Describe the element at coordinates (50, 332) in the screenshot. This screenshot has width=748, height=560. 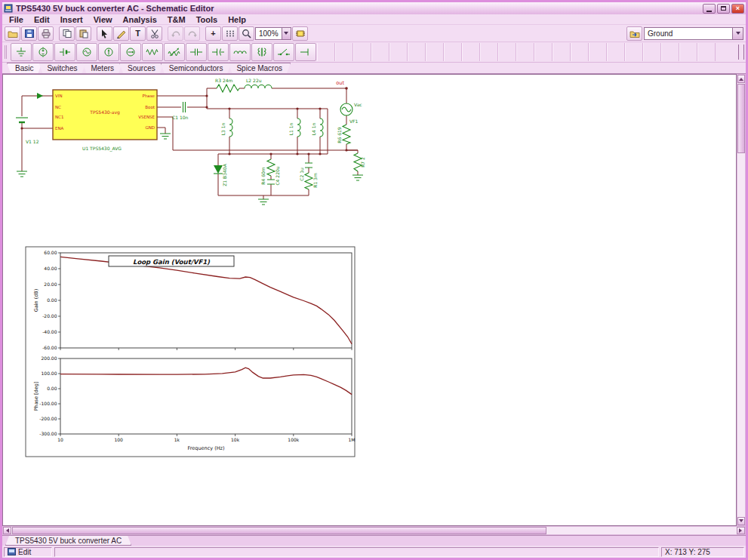
I see `y-tick-label: -40.00` at that location.